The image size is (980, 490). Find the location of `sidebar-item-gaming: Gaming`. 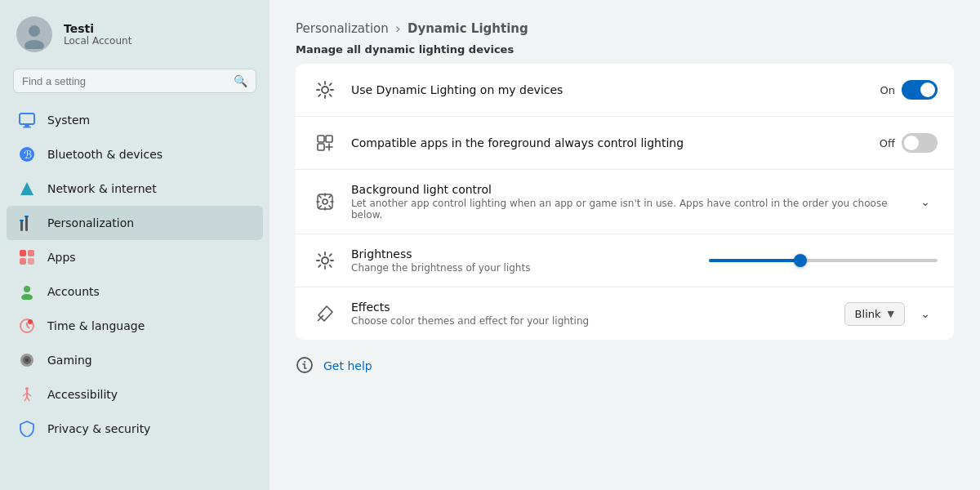

sidebar-item-gaming: Gaming is located at coordinates (135, 360).